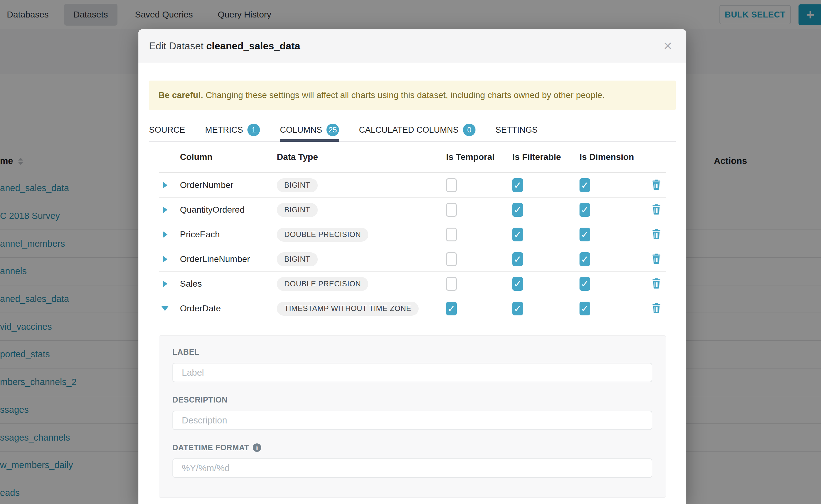  I want to click on column-row: QuantityOrderedBIGINT, so click(412, 210).